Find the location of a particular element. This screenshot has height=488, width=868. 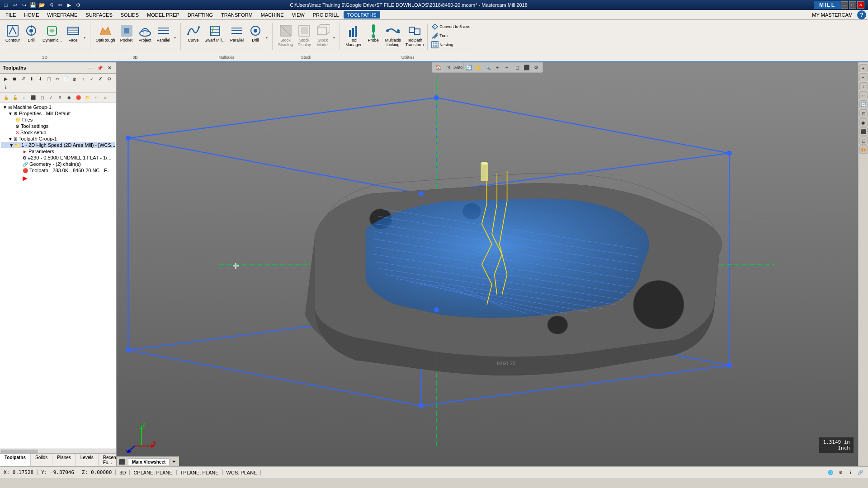

3d-group-expand: ▾ is located at coordinates (175, 38).